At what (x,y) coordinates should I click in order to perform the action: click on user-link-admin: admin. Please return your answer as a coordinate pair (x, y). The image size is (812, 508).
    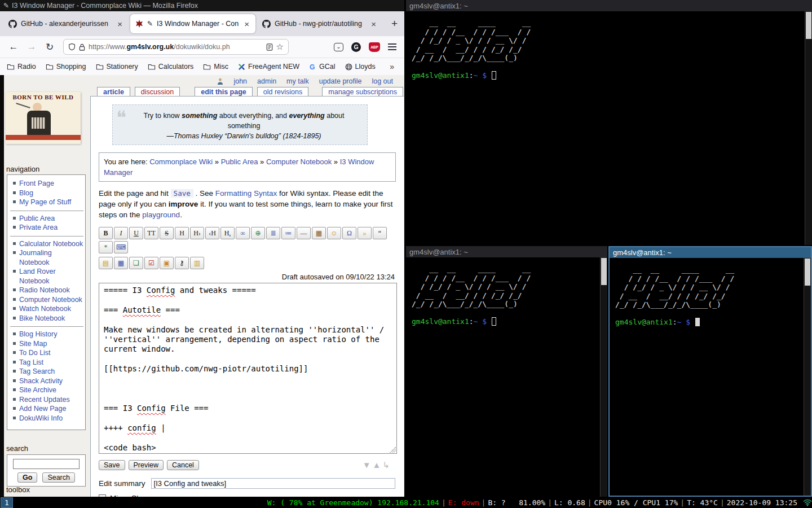
    Looking at the image, I should click on (267, 81).